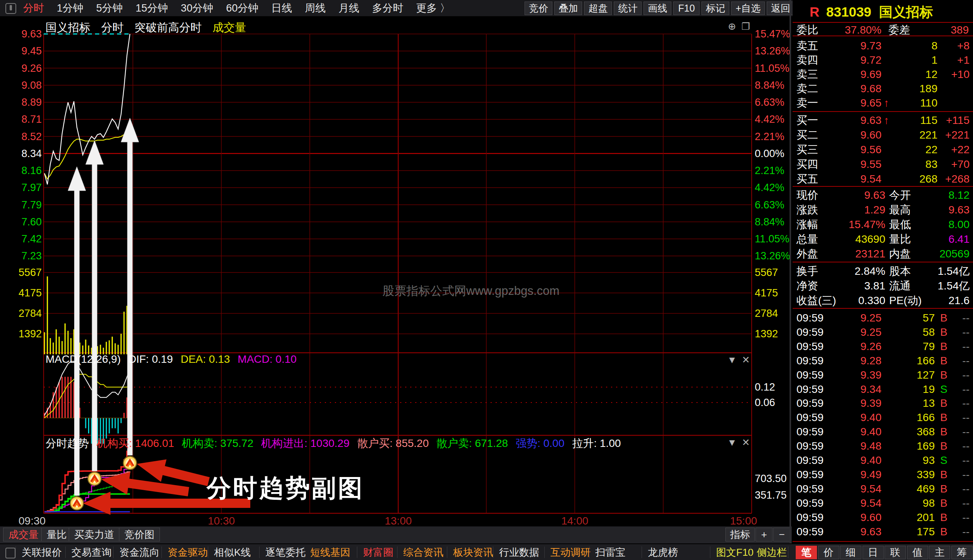 Image resolution: width=973 pixels, height=560 pixels. I want to click on tick-volume: 93, so click(912, 460).